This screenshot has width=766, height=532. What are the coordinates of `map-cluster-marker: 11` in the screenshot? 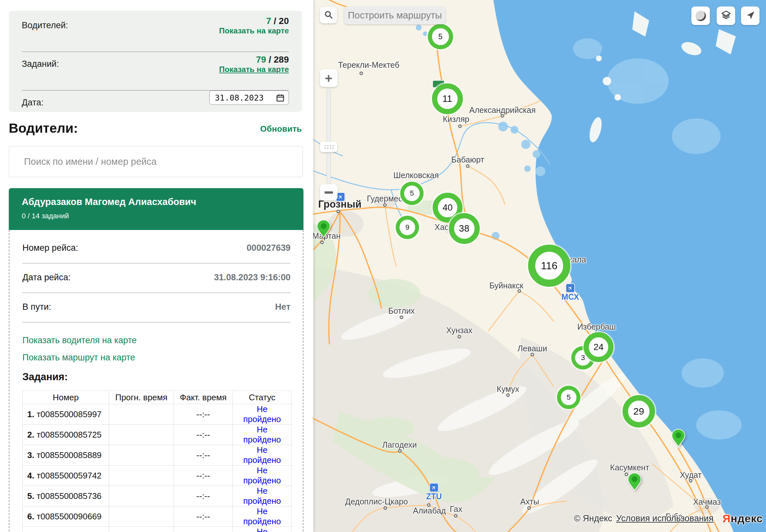 It's located at (448, 99).